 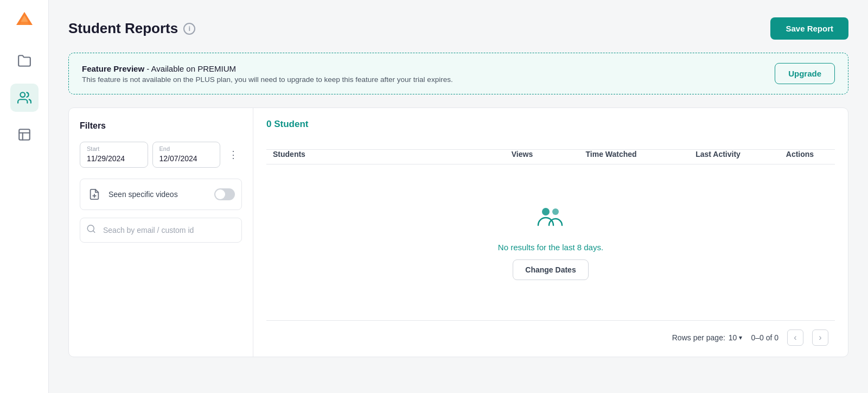 I want to click on empty-message: No results for the last 8 days., so click(x=551, y=248).